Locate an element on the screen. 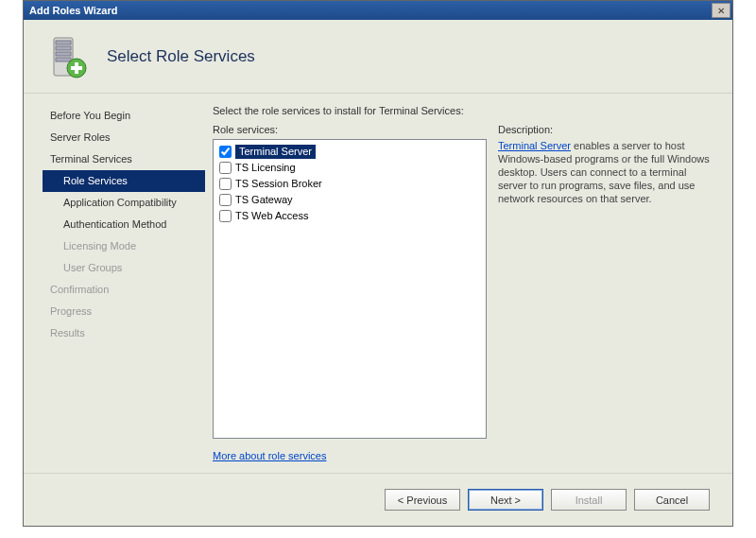  nav-item-before-you-begin: Before You Begin is located at coordinates (124, 115).